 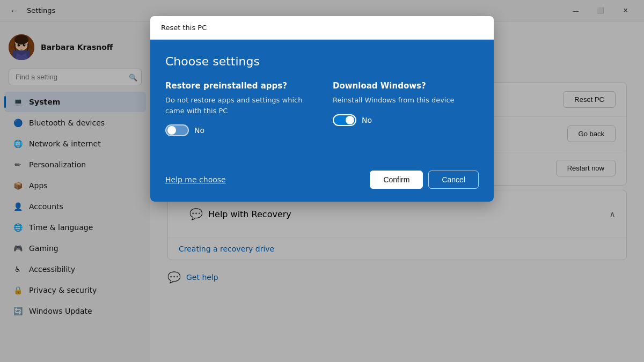 I want to click on col1-label: Restore preinstalled apps?, so click(x=238, y=86).